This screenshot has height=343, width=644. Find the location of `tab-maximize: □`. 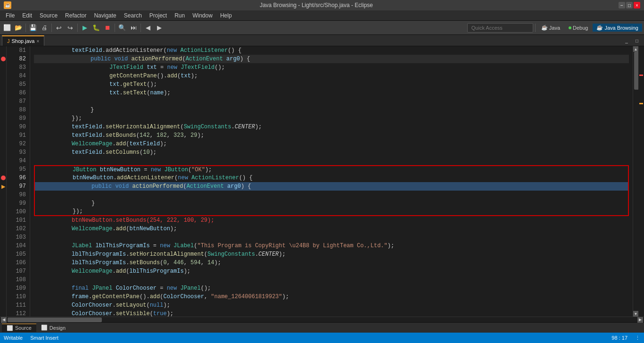

tab-maximize: □ is located at coordinates (637, 41).